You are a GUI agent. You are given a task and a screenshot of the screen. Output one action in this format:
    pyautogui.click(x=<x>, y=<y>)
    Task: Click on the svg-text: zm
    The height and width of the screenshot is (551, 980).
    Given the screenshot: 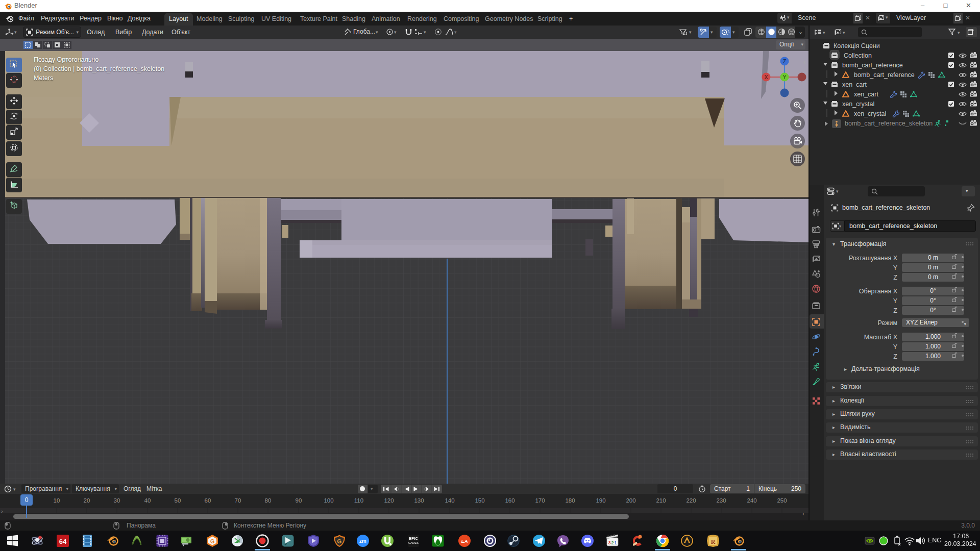 What is the action you would take?
    pyautogui.click(x=363, y=541)
    